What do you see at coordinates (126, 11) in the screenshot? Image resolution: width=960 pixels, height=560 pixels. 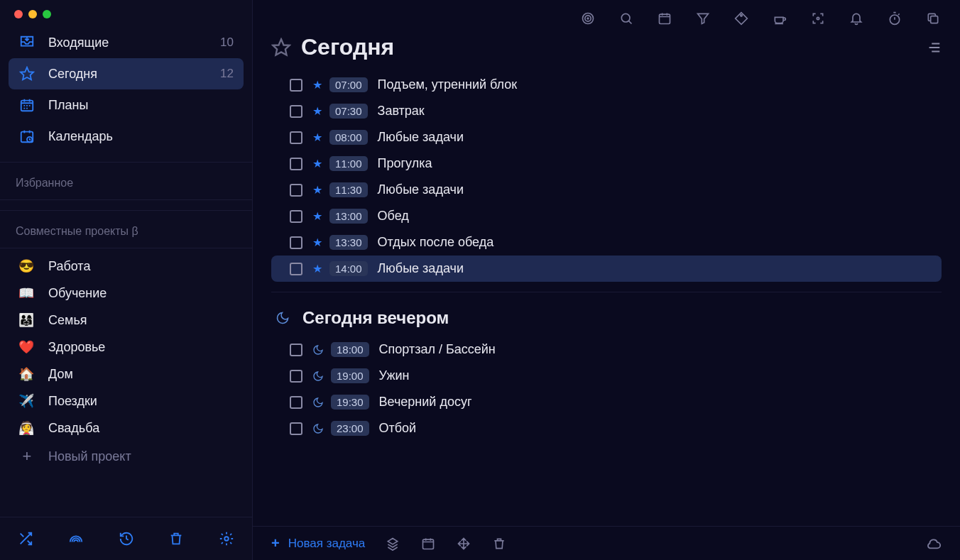 I see `window-controls` at bounding box center [126, 11].